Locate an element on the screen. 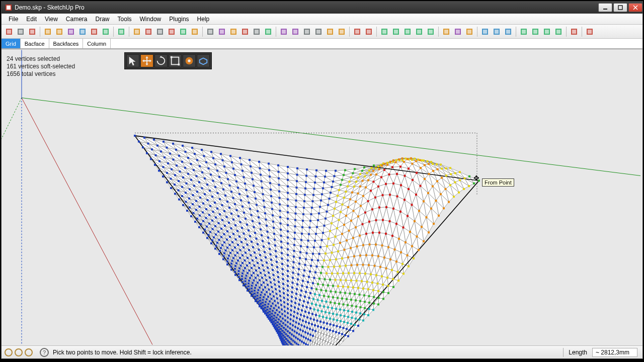 Image resolution: width=644 pixels, height=362 pixels. help-icon: ? is located at coordinates (44, 352).